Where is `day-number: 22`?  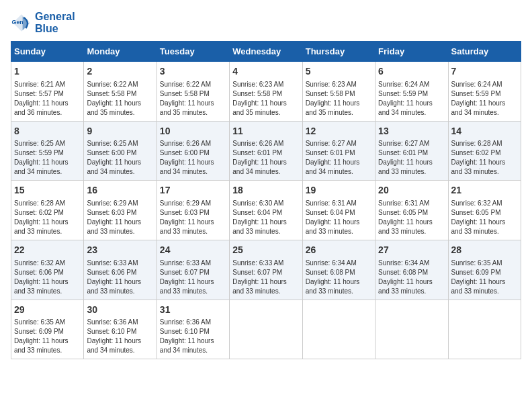 day-number: 22 is located at coordinates (47, 250).